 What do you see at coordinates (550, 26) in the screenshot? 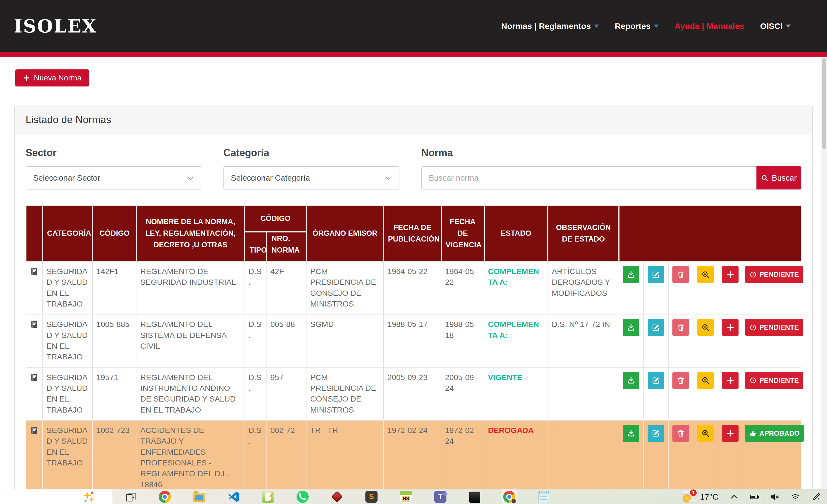
I see `nav-item-normas-reglamentos: Normas | Reglamentos` at bounding box center [550, 26].